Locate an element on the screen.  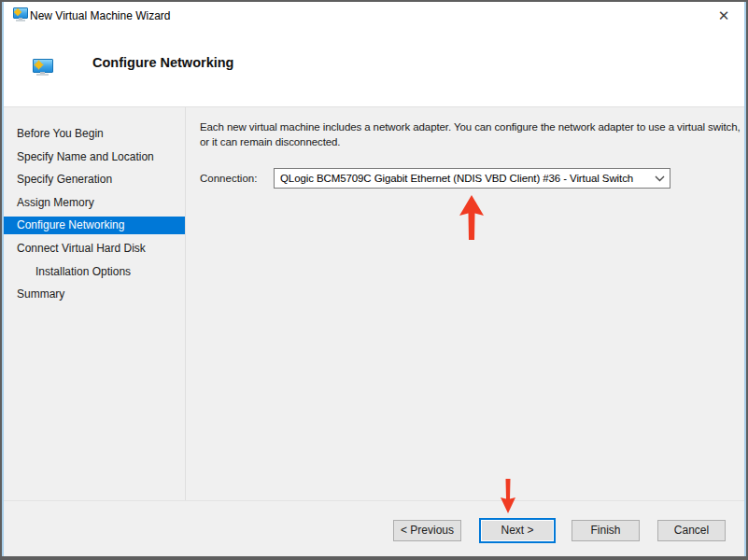
wizard-header: Configure Networking is located at coordinates (374, 68).